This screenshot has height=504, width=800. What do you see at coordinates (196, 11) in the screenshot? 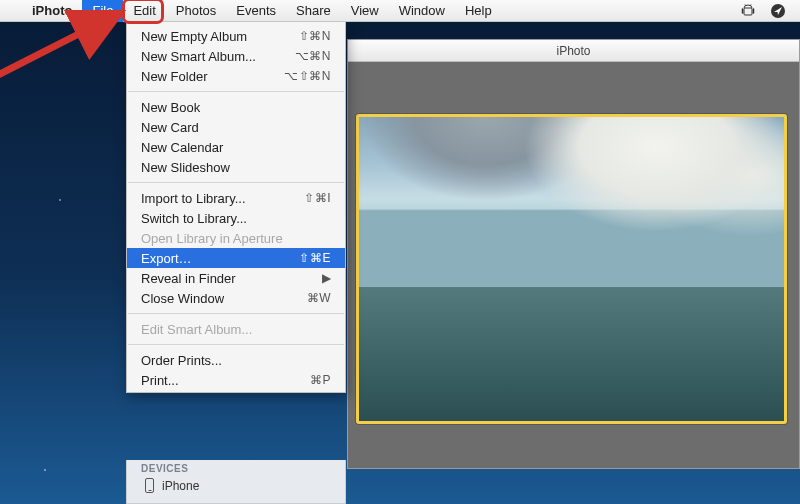
I see `menu-photos: Photos` at bounding box center [196, 11].